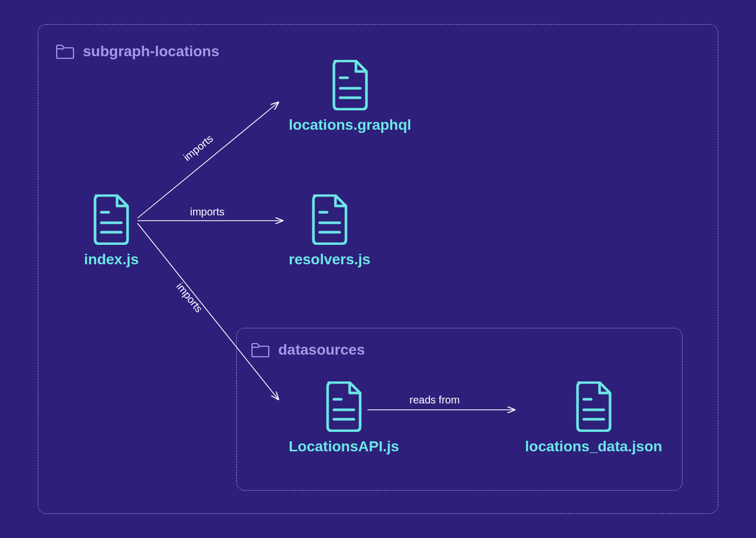  What do you see at coordinates (321, 350) in the screenshot?
I see `inner-folder-label: datasources` at bounding box center [321, 350].